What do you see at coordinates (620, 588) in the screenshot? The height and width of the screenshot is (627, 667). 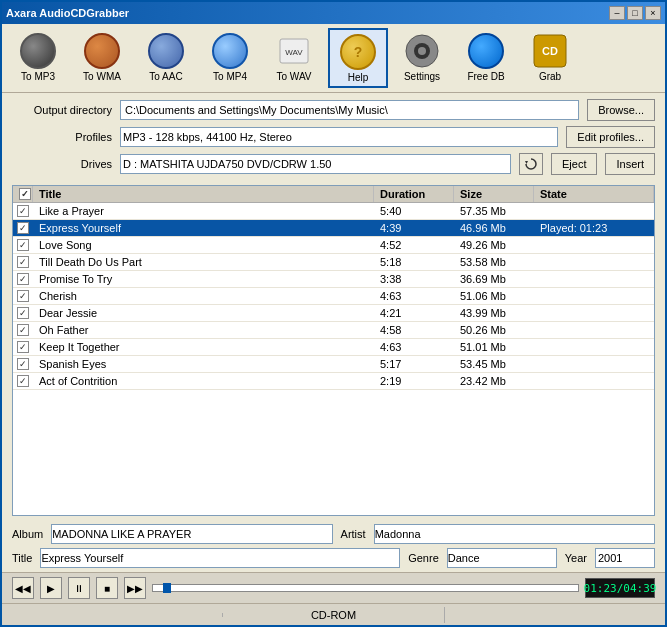 I see `time-display: 01:23/04:39` at bounding box center [620, 588].